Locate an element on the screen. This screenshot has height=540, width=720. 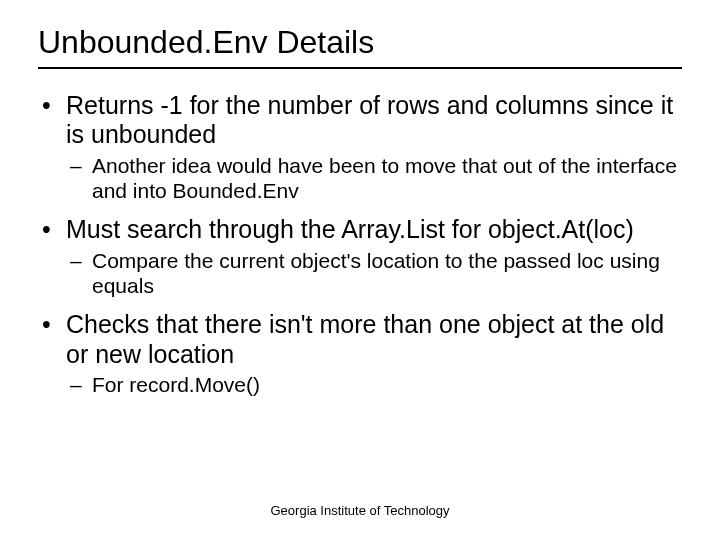
sub-bullet-text: Compare the current object's location to… is located at coordinates (376, 273).